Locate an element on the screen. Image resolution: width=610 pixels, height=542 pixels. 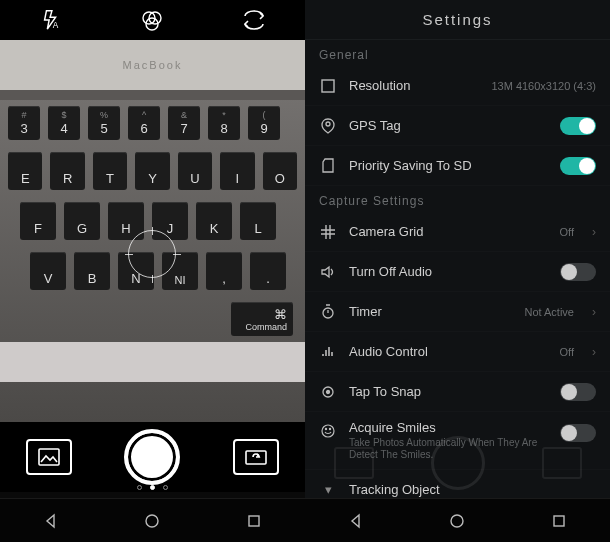
smiles-toggle is located at coordinates (578, 433).